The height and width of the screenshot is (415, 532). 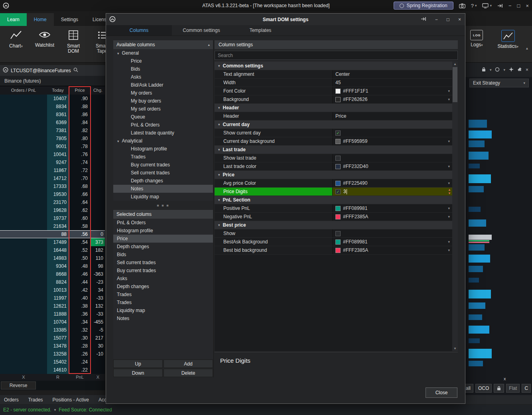 I want to click on flat-button: Flat, so click(x=513, y=388).